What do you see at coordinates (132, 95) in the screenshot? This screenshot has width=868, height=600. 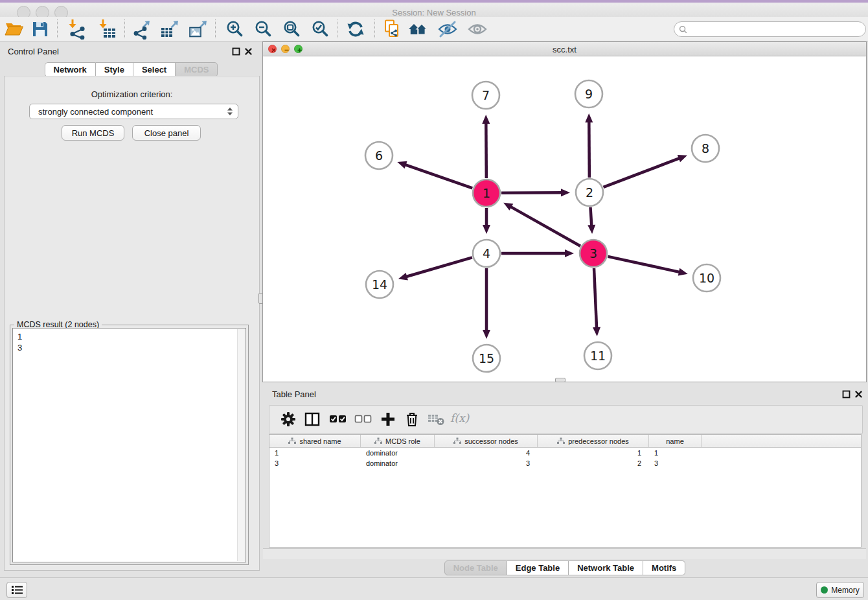 I see `optimization-criterion-label: Optimization criterion:` at bounding box center [132, 95].